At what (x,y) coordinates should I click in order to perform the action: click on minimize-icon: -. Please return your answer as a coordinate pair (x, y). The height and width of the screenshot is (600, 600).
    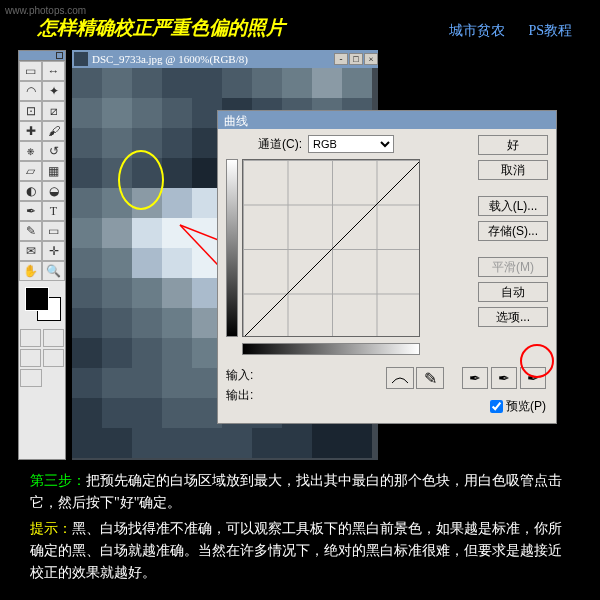
    Looking at the image, I should click on (341, 59).